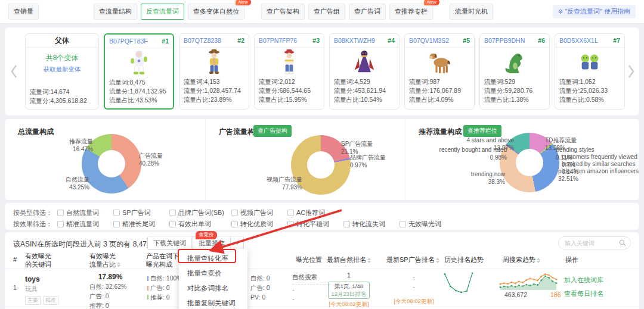 This screenshot has height=309, width=644. Describe the element at coordinates (439, 71) in the screenshot. I see `variant-card-5: B07QV1M3S2#5 流量词:987 流量分:176,067.89 流量占比…` at that location.